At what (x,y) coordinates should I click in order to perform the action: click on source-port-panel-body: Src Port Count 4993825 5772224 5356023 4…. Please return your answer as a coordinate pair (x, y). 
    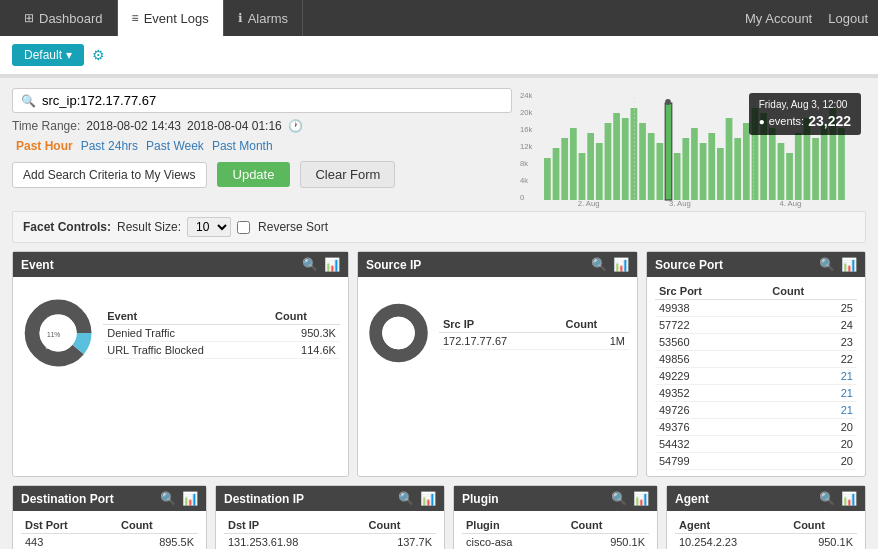
    Looking at the image, I should click on (756, 376).